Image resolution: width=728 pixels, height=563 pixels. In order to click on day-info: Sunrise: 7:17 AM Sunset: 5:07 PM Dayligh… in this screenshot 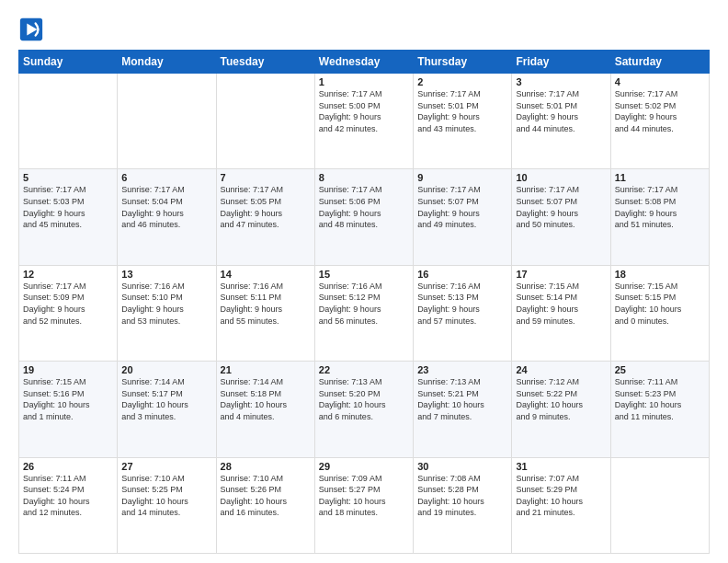, I will do `click(561, 207)`.